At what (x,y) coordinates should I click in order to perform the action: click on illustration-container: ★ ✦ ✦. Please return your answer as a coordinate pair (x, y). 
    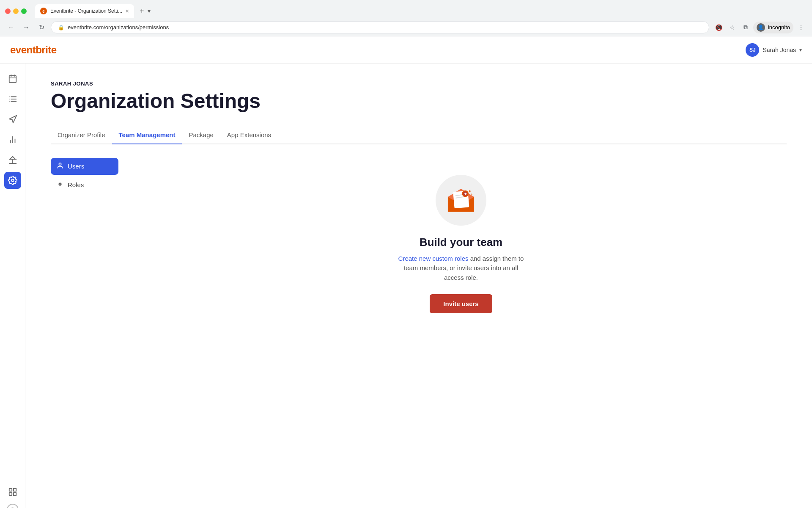
    Looking at the image, I should click on (461, 200).